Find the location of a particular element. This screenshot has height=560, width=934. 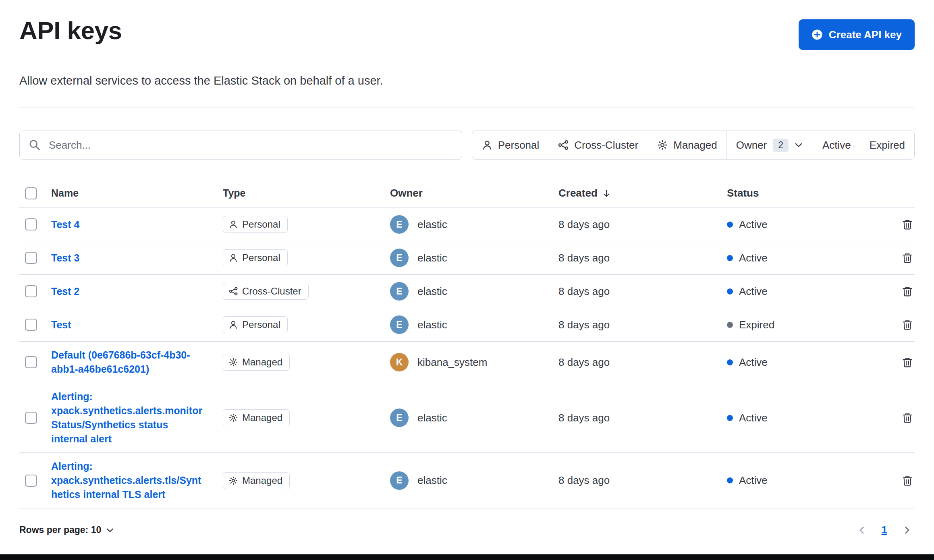

rows-per-page-button: Rows per page: 10 is located at coordinates (67, 530).